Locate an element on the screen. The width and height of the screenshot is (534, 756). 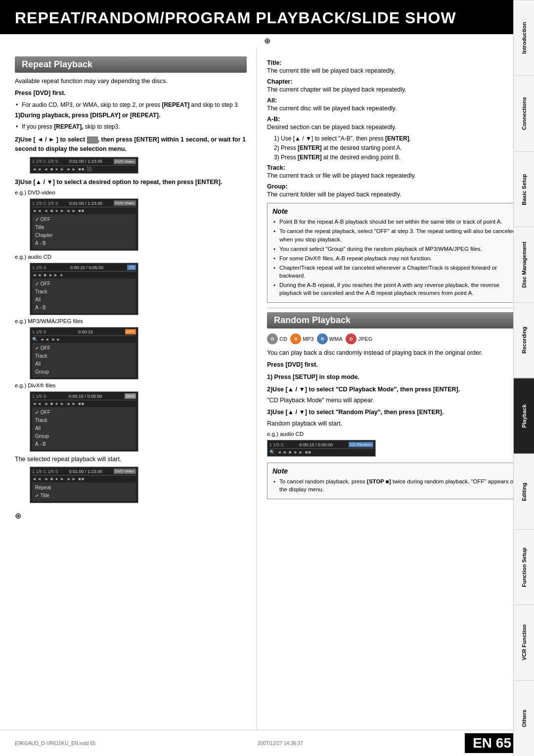
random-step2: 2)Use [▲ / ▼] to select "CD Playback Mod… is located at coordinates (396, 390).